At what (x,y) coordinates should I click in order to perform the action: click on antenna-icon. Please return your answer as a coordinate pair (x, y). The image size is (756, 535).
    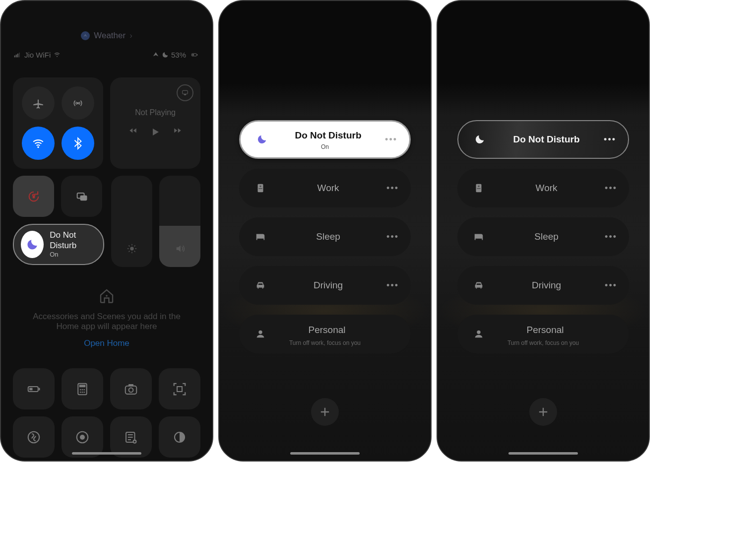
    Looking at the image, I should click on (78, 103).